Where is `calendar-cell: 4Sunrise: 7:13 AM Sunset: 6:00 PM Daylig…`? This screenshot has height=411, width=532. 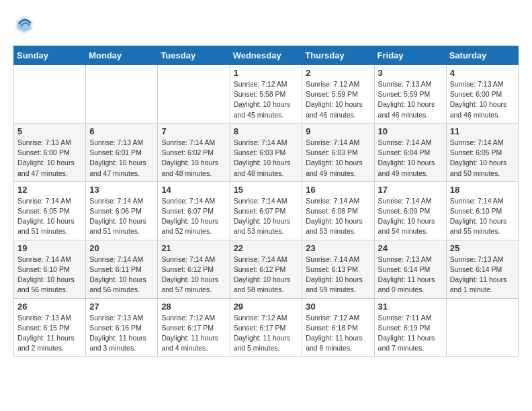
calendar-cell: 4Sunrise: 7:13 AM Sunset: 6:00 PM Daylig… is located at coordinates (482, 94).